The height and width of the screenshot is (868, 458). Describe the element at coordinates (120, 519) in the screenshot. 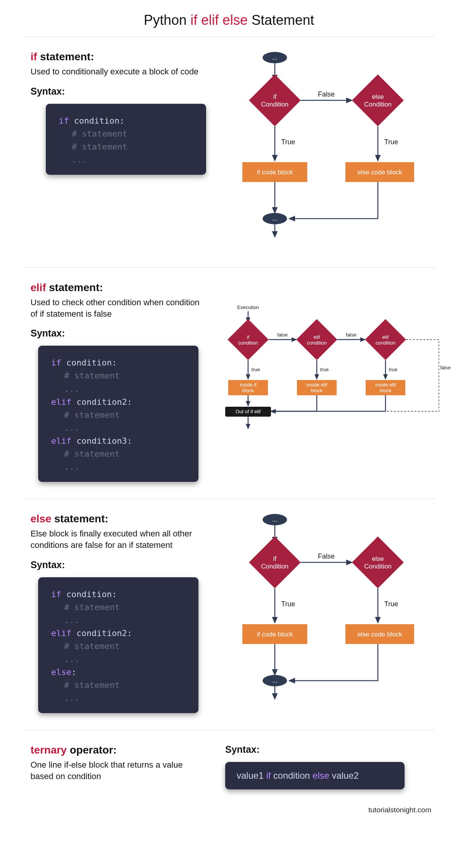

I see `else-heading: else statement:` at that location.